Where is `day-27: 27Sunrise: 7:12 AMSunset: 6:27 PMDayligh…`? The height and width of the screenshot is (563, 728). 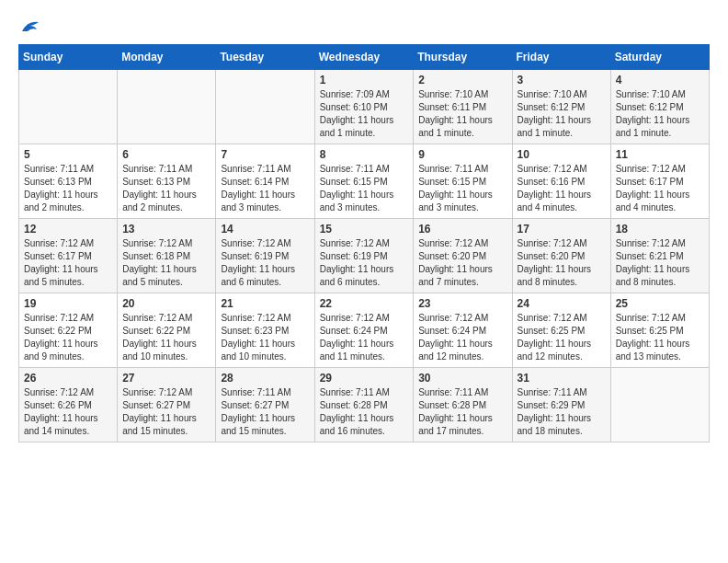 day-27: 27Sunrise: 7:12 AMSunset: 6:27 PMDayligh… is located at coordinates (167, 405).